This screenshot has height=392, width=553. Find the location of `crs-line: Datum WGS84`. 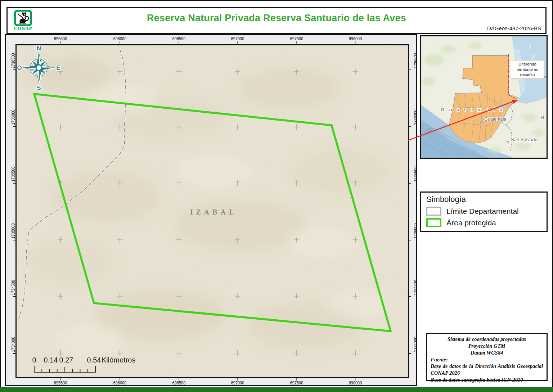

crs-line: Datum WGS84 is located at coordinates (487, 353).